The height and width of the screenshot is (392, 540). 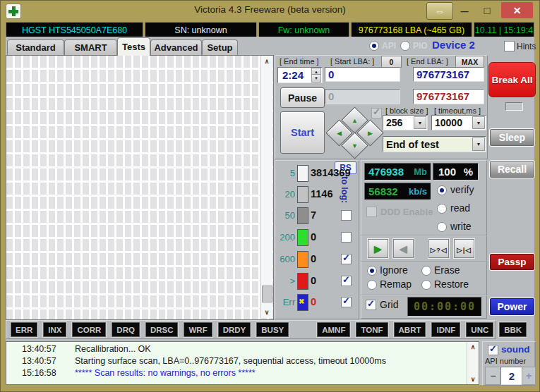 I want to click on scrollbar-thumb, so click(x=267, y=294).